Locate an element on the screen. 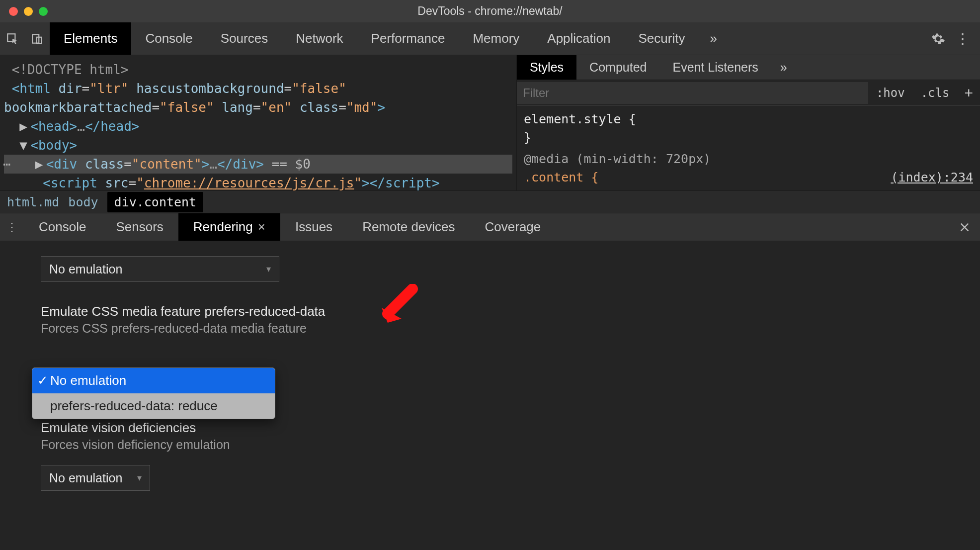 This screenshot has width=980, height=550. breadcrumb-item: body is located at coordinates (83, 202).